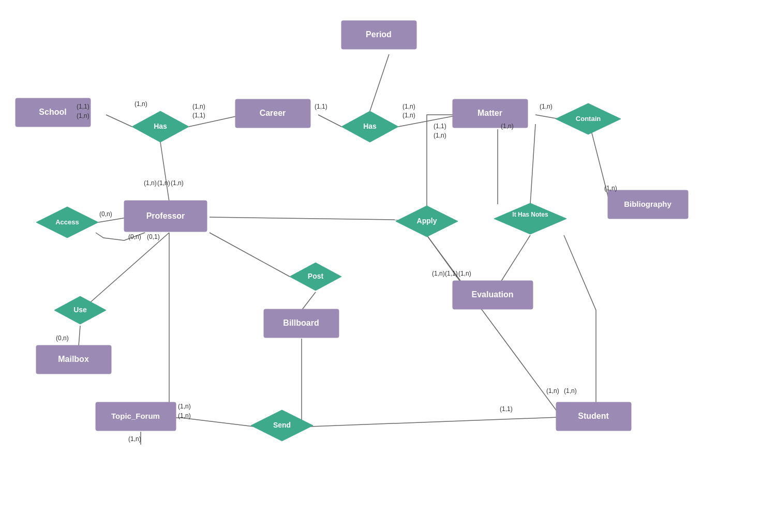 The image size is (776, 532). Describe the element at coordinates (570, 391) in the screenshot. I see `card-student-b: (1,n)` at that location.